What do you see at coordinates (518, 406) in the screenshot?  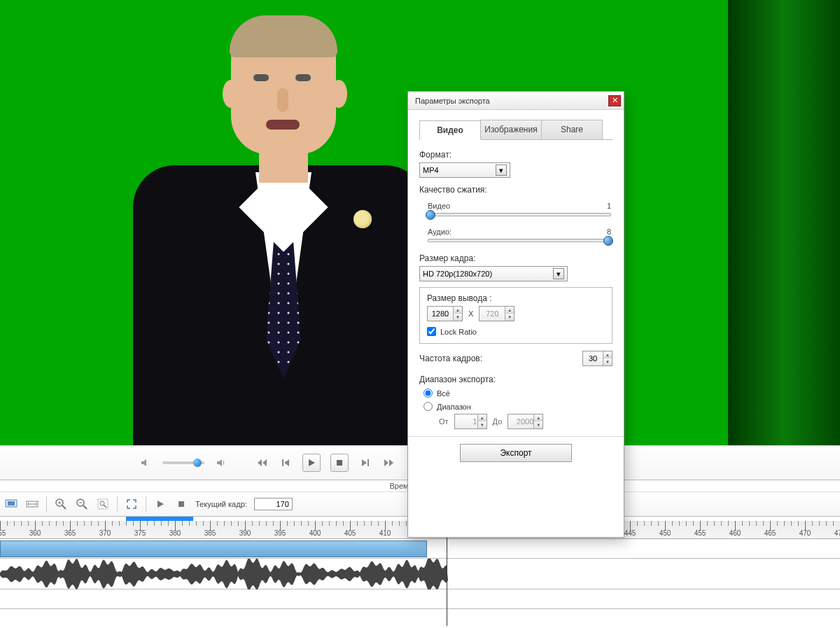 I see `range-custom-radio: Диапазон` at bounding box center [518, 406].